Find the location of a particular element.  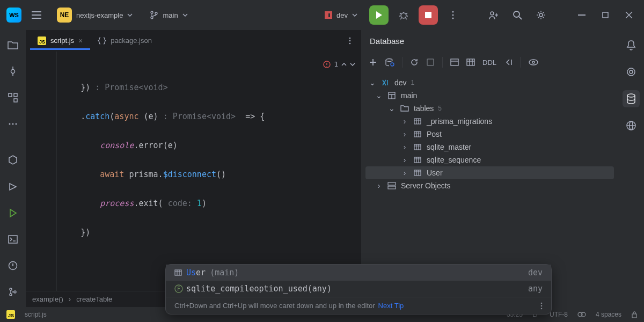

ddl-button: DDL is located at coordinates (489, 62).